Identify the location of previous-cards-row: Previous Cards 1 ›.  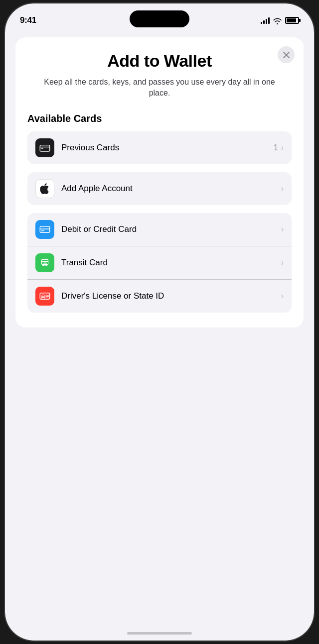
(160, 148).